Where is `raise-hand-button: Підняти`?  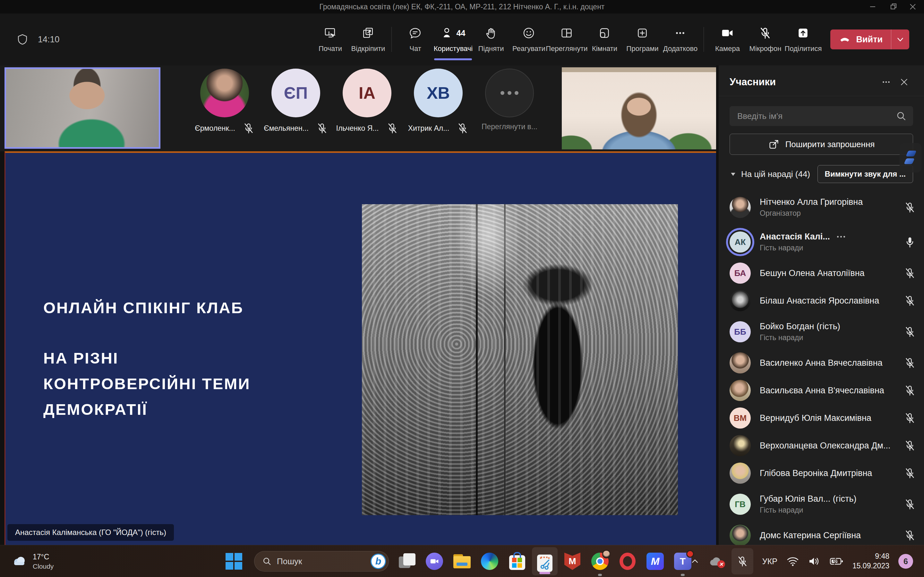 raise-hand-button: Підняти is located at coordinates (491, 39).